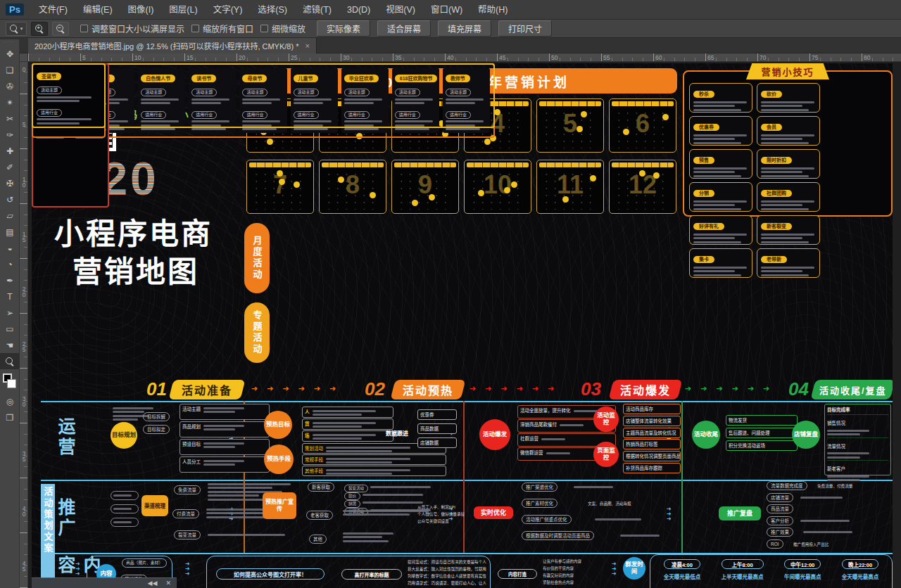  What do you see at coordinates (10, 297) in the screenshot?
I see `type-tool: T` at bounding box center [10, 297].